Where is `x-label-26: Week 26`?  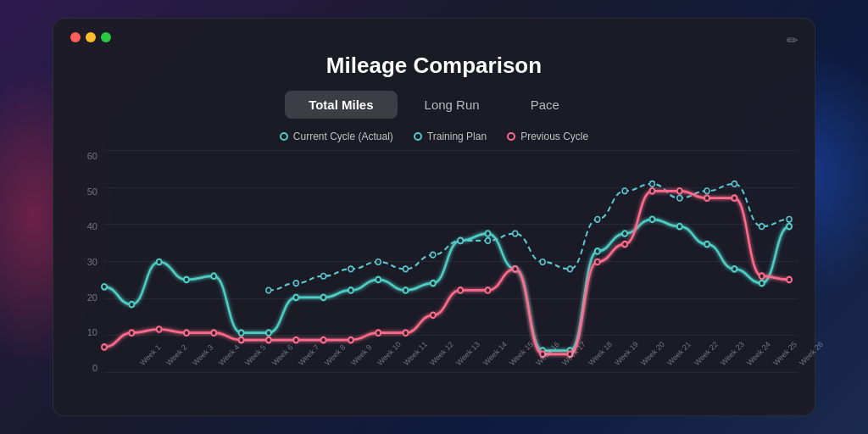 x-label-26: Week 26 is located at coordinates (811, 353).